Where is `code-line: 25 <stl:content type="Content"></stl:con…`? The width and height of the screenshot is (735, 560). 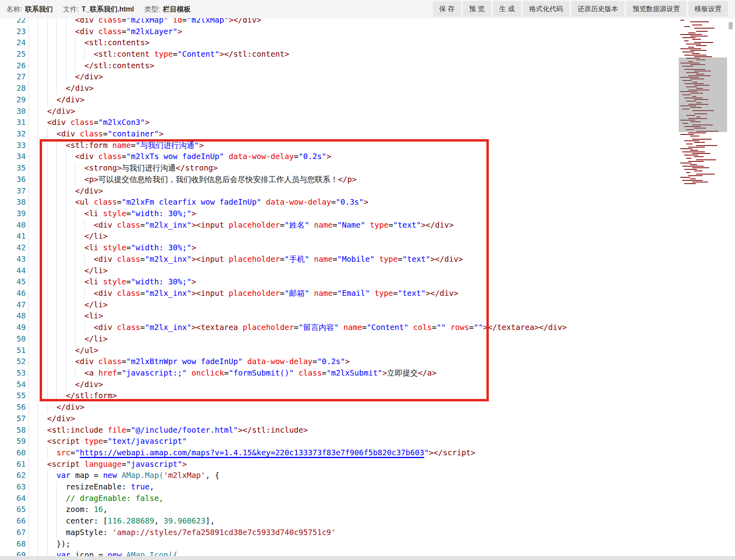
code-line: 25 <stl:content type="Content"></stl:con… is located at coordinates (368, 55).